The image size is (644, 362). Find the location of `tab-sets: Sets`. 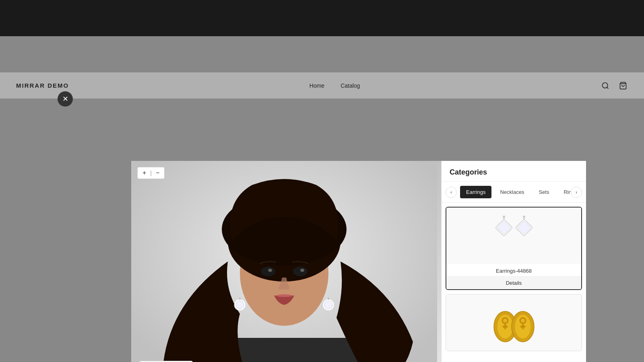

tab-sets: Sets is located at coordinates (544, 192).